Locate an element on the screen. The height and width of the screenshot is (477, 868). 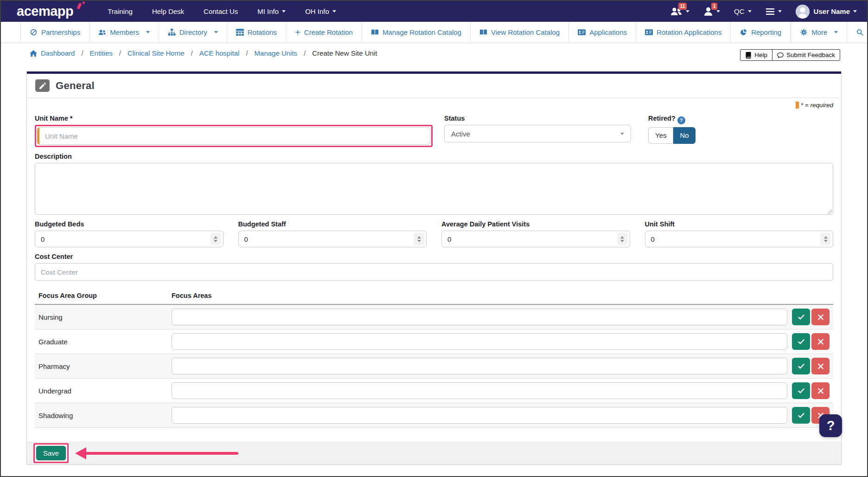
focus-area-group-label: Pharmacy is located at coordinates (105, 367).